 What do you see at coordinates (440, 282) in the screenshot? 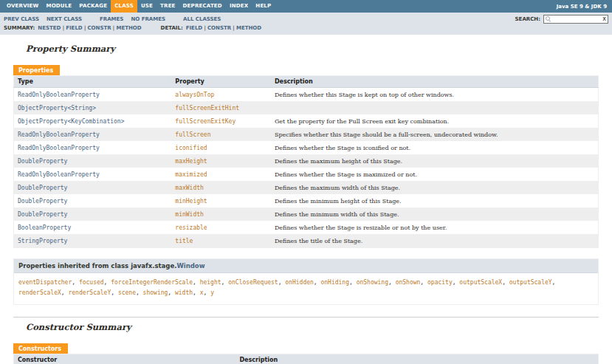
I see `inherited-member-opacity: opacity` at bounding box center [440, 282].